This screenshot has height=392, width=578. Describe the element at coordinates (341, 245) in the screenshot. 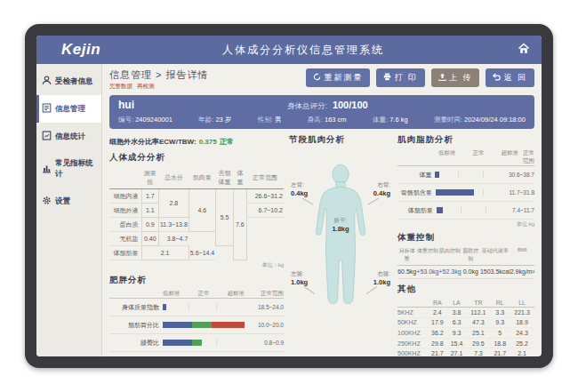

I see `segmental-muscle-panel: 节段肌肉分析 左臂:0.4kg` at that location.